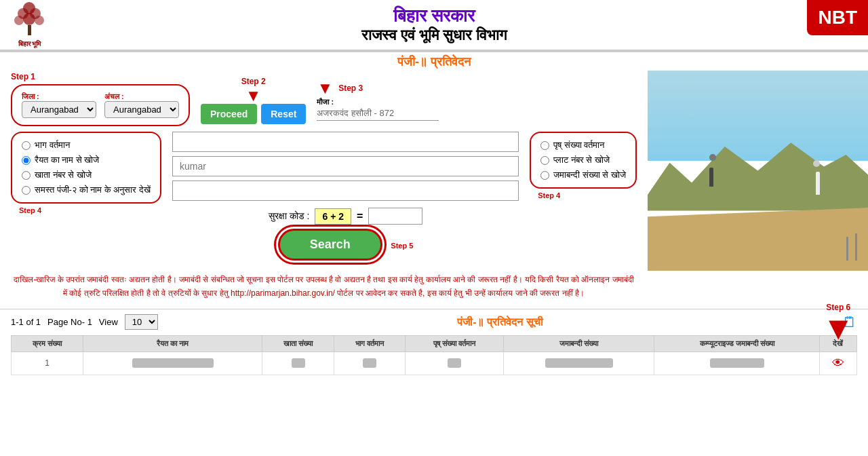 This screenshot has height=456, width=868. What do you see at coordinates (298, 363) in the screenshot?
I see `blurred-khata` at bounding box center [298, 363].